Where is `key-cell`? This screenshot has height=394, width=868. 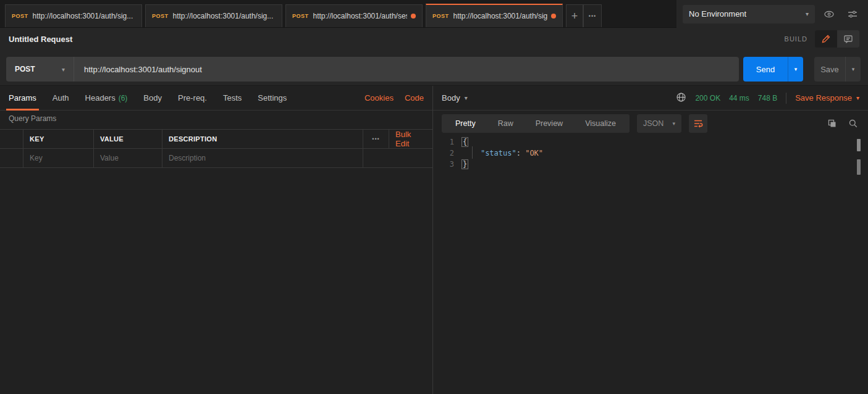
key-cell is located at coordinates (59, 158).